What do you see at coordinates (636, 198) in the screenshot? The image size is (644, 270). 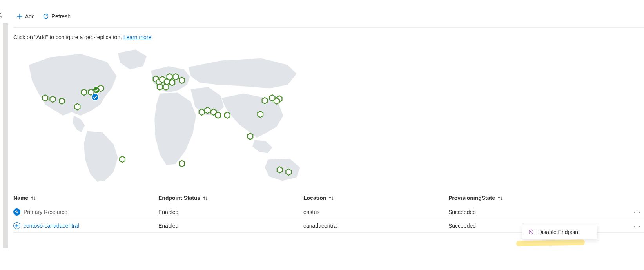 I see `column-header-actions` at bounding box center [636, 198].